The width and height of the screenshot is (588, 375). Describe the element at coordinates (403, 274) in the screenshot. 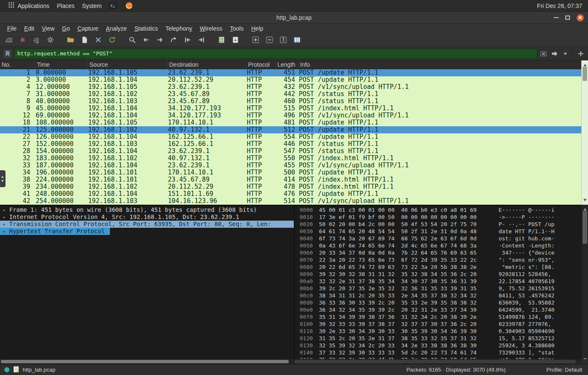

I see `hex-bytes: 39 32 30 32 38 31 31 32 35 32 38 34 35 3…` at that location.